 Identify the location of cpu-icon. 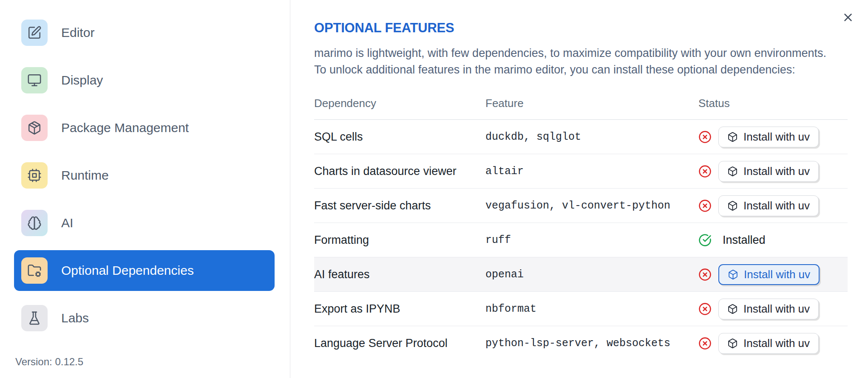
(34, 175).